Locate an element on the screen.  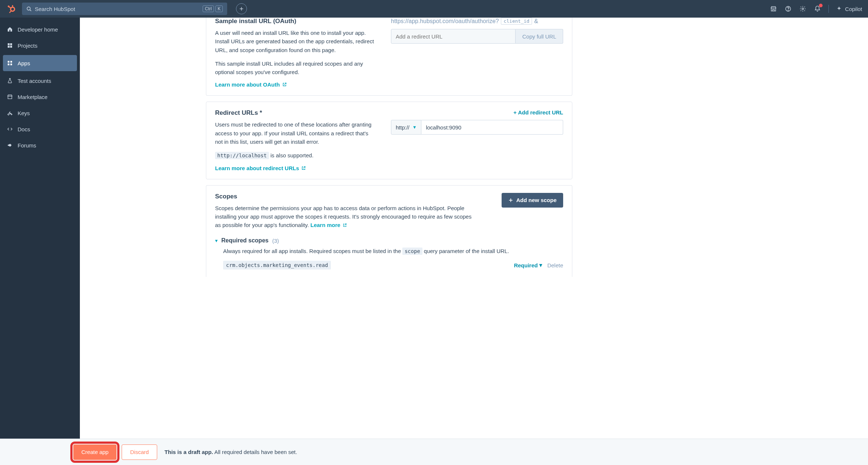
required-scopes-count: (3) is located at coordinates (276, 241).